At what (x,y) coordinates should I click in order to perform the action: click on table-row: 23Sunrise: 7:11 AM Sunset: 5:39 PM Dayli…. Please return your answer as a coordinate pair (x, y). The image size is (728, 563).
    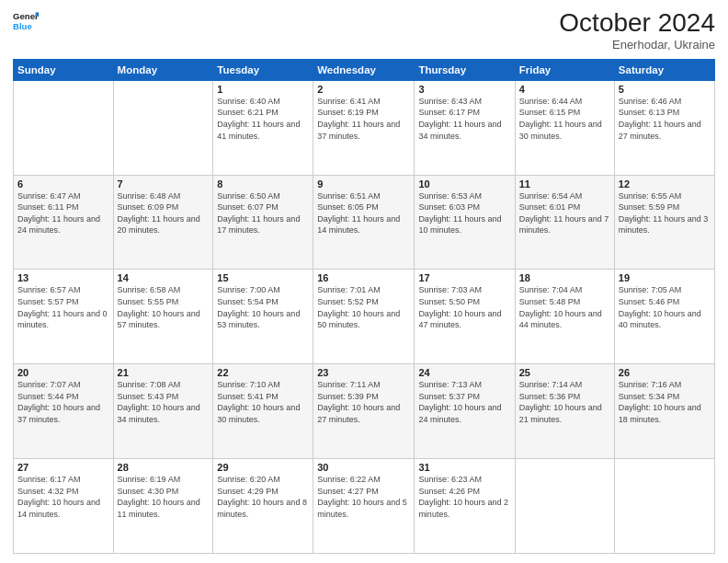
    Looking at the image, I should click on (364, 412).